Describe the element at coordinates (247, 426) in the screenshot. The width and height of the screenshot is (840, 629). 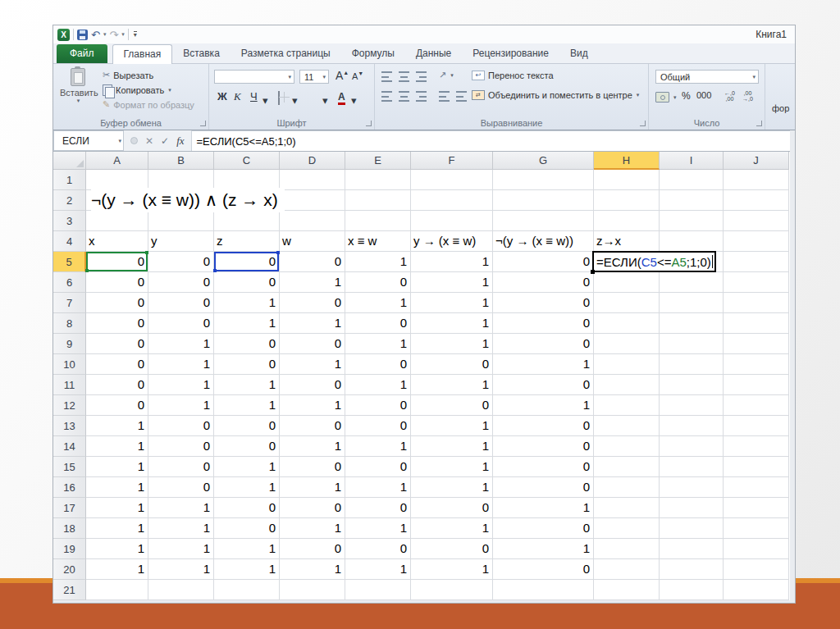
I see `cell-C13: 0` at that location.